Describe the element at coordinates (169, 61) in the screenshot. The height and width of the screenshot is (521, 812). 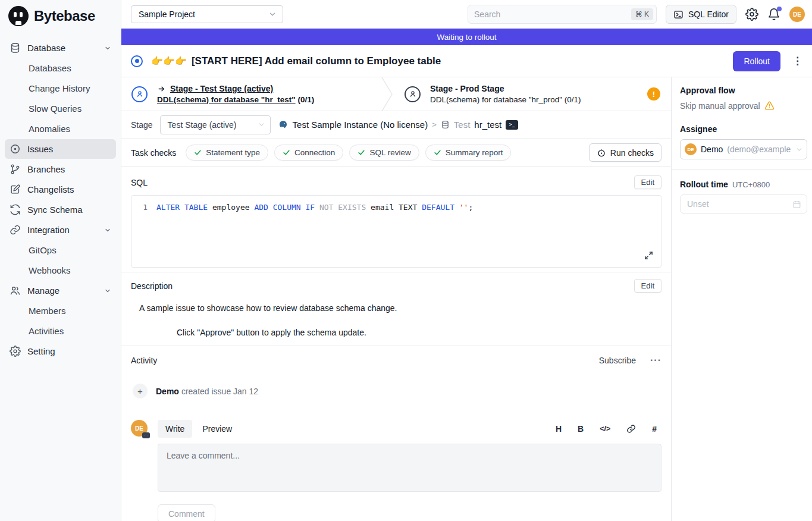
I see `issue-title-emoji: 👉👉👉` at that location.